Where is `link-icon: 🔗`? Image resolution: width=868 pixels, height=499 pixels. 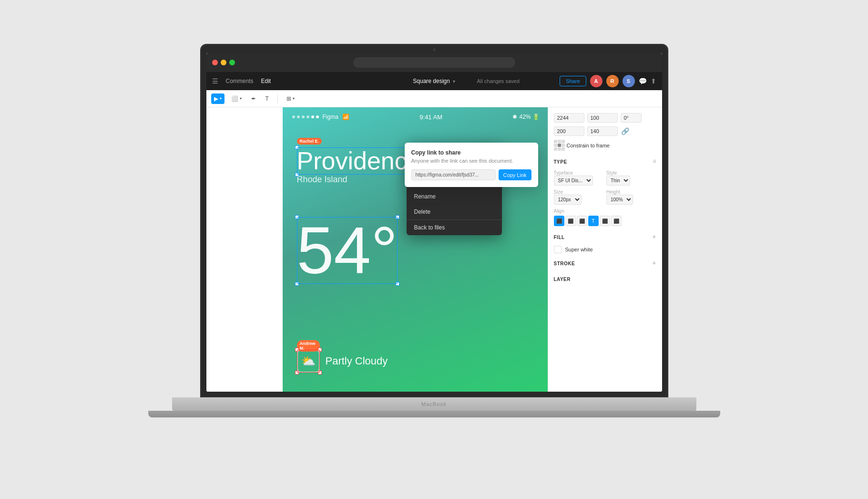
link-icon: 🔗 is located at coordinates (625, 131).